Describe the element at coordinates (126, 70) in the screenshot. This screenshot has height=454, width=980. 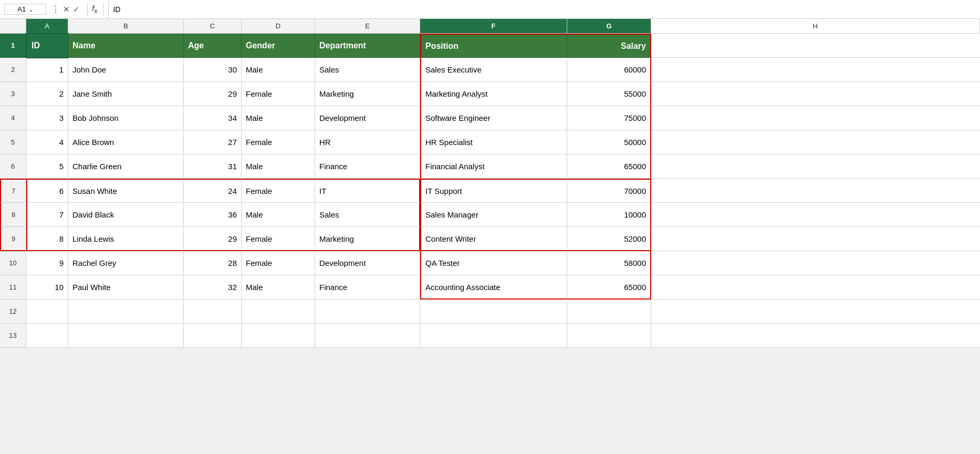
I see `cell-b2: John Doe` at that location.